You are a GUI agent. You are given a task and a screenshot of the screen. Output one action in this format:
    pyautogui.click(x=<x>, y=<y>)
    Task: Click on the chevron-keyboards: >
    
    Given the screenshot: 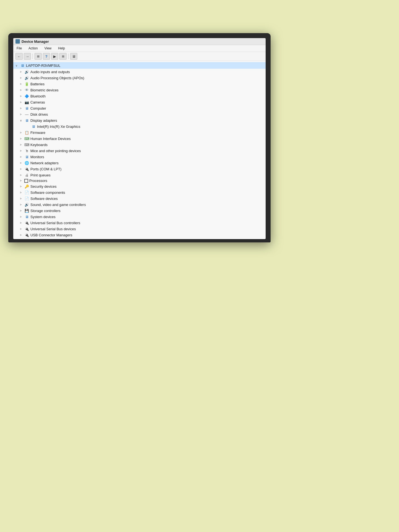 What is the action you would take?
    pyautogui.click(x=22, y=145)
    